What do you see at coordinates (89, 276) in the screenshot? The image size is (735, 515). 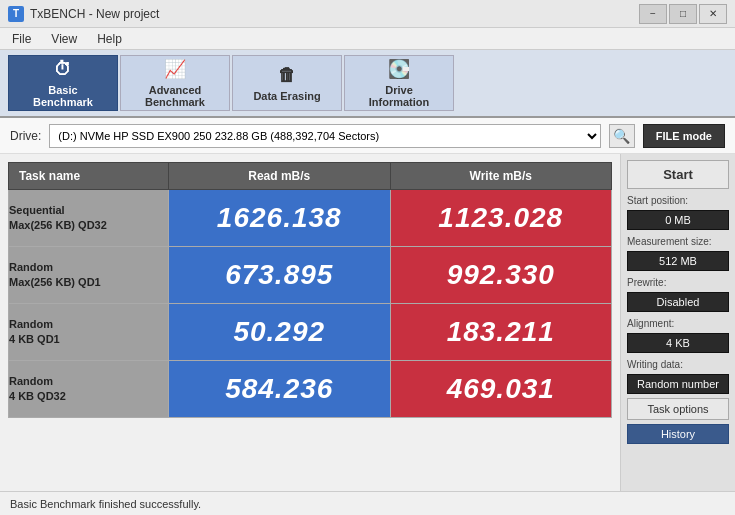 I see `task-cell: Random Max(256 KB) QD1` at bounding box center [89, 276].